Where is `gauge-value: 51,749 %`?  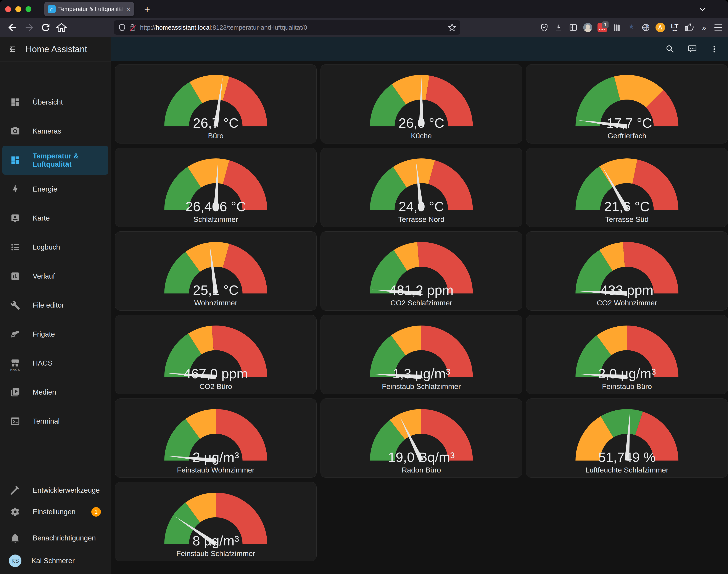
gauge-value: 51,749 % is located at coordinates (627, 457).